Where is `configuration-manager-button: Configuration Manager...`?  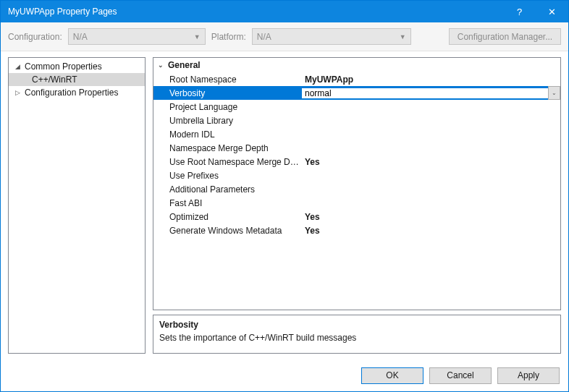 configuration-manager-button: Configuration Manager... is located at coordinates (505, 36).